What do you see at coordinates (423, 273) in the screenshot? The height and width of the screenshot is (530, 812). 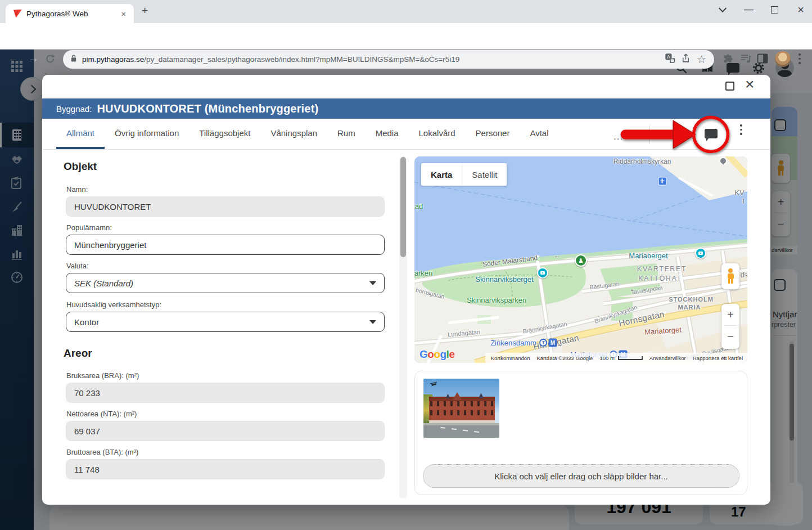 I see `map-label: arken` at bounding box center [423, 273].